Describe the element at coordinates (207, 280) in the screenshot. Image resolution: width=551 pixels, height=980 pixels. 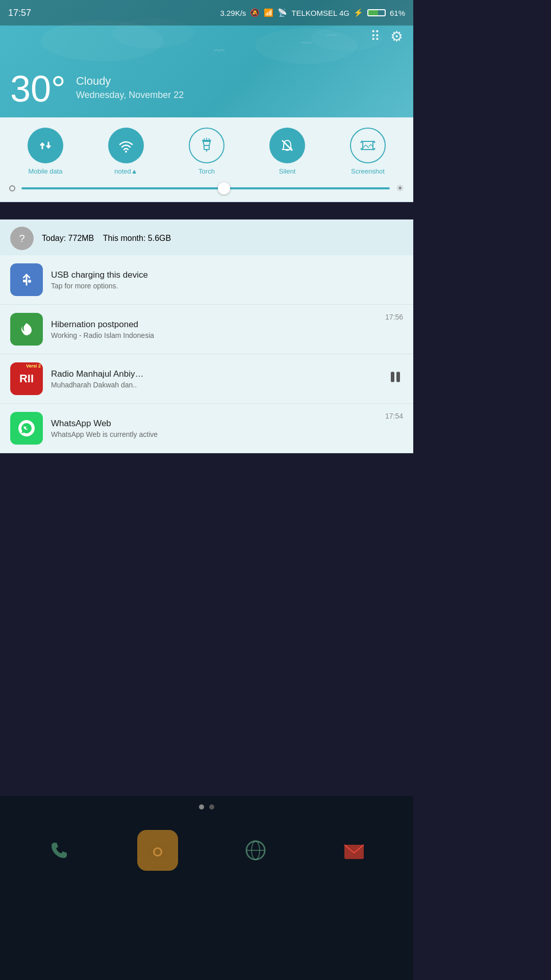
I see `notification-usb: USB charging this device Tap for more op…` at that location.